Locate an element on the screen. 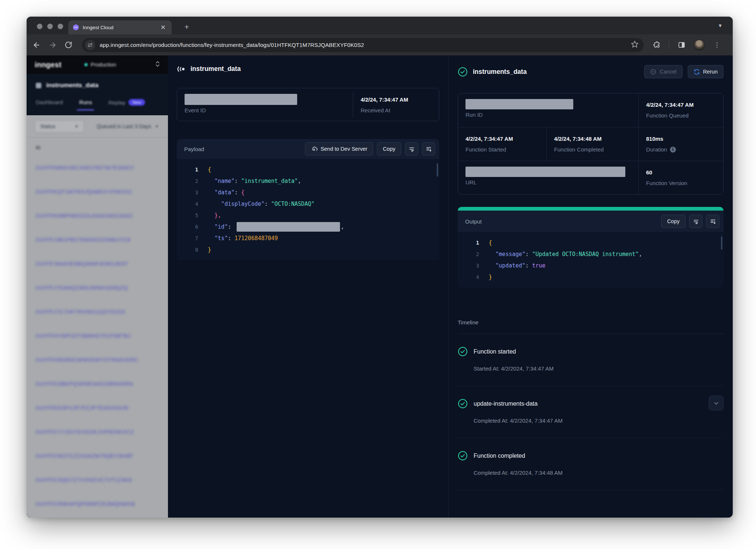 The height and width of the screenshot is (549, 756). expand-step-button is located at coordinates (716, 403).